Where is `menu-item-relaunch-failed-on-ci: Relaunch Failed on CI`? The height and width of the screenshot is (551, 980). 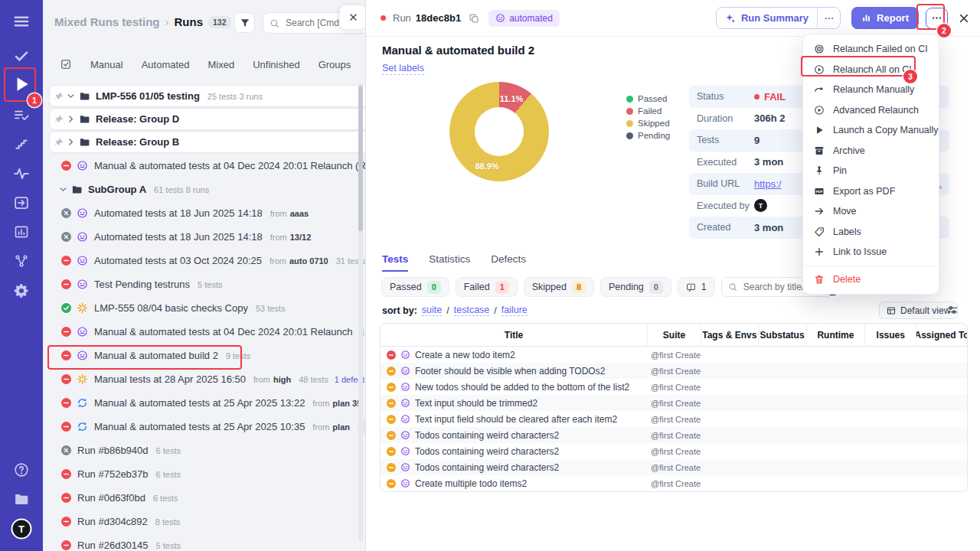 menu-item-relaunch-failed-on-ci: Relaunch Failed on CI is located at coordinates (871, 49).